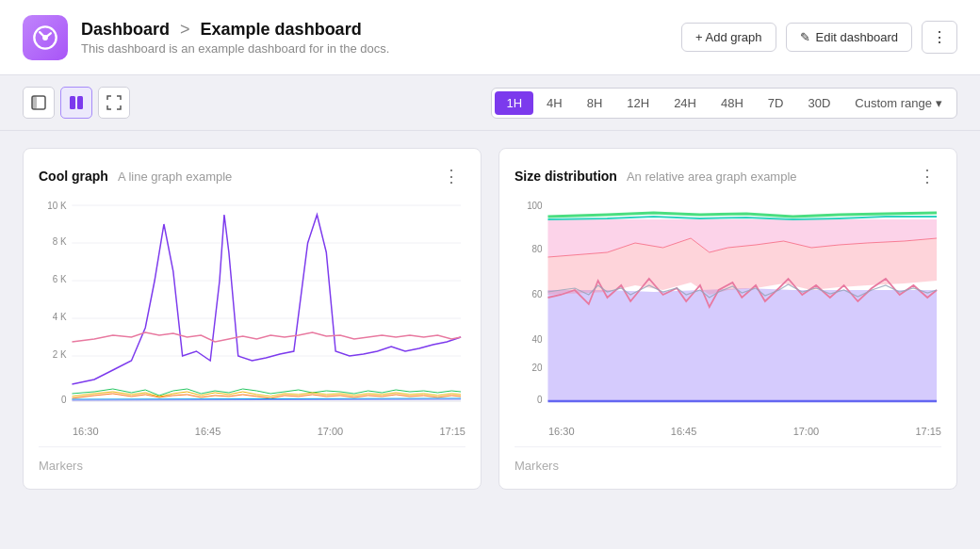  I want to click on cool-graph-title-row: Cool graph A line graph example, so click(136, 176).